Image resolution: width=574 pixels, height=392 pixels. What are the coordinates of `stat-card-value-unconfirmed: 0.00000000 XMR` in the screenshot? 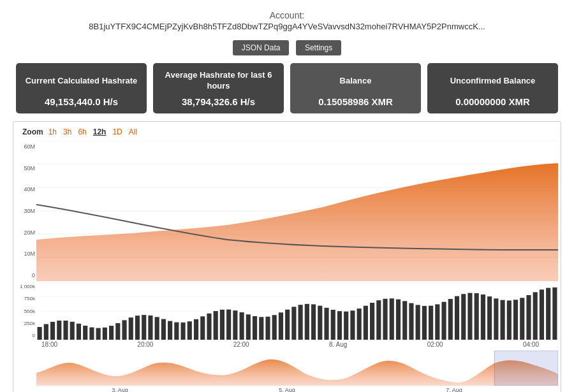 It's located at (492, 102).